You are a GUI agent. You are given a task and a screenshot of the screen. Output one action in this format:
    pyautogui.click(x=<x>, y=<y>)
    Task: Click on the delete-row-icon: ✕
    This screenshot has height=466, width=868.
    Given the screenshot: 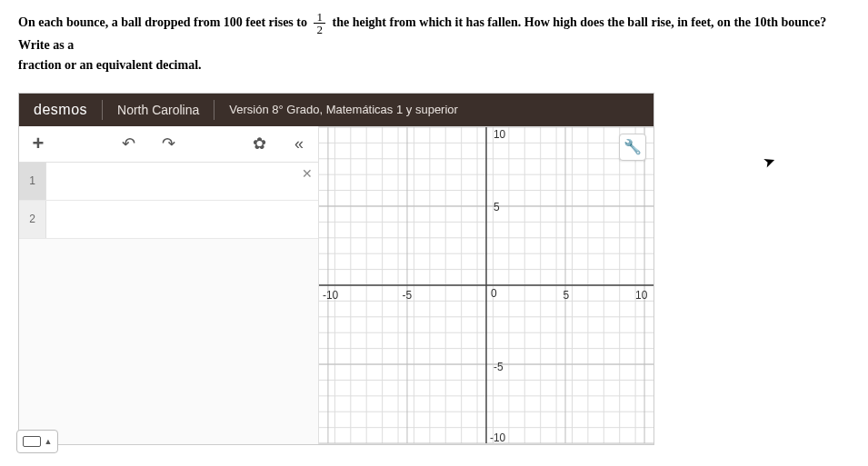 What is the action you would take?
    pyautogui.click(x=307, y=174)
    